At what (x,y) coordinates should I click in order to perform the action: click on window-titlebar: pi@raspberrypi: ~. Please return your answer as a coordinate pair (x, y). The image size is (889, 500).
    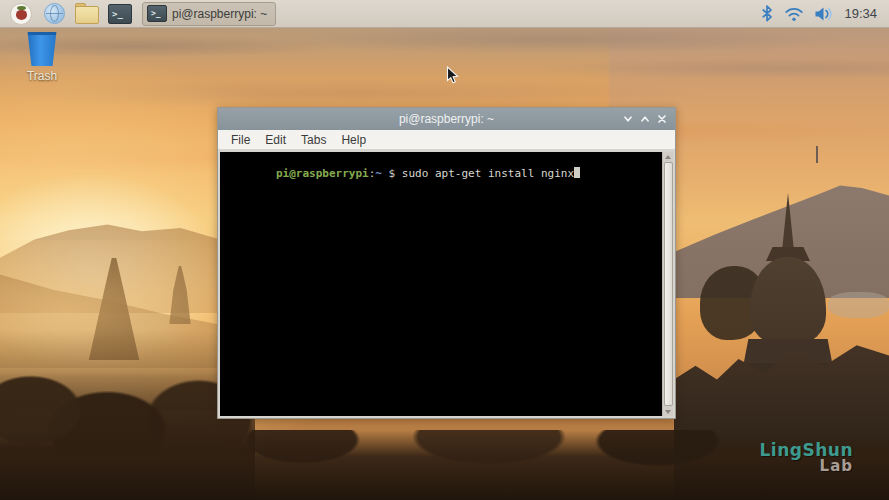
    Looking at the image, I should click on (446, 119).